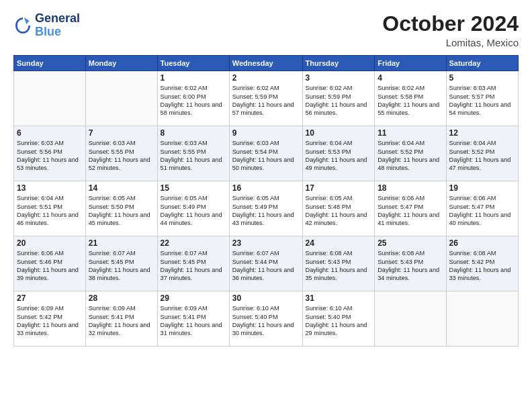 The image size is (532, 411). I want to click on header: General Blue October 2024 Lomitas, Mexic…, so click(266, 30).